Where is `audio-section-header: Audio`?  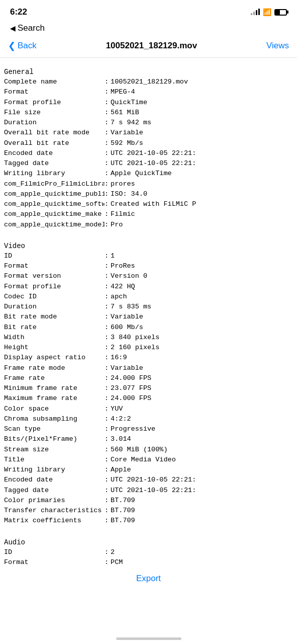 audio-section-header: Audio is located at coordinates (149, 542).